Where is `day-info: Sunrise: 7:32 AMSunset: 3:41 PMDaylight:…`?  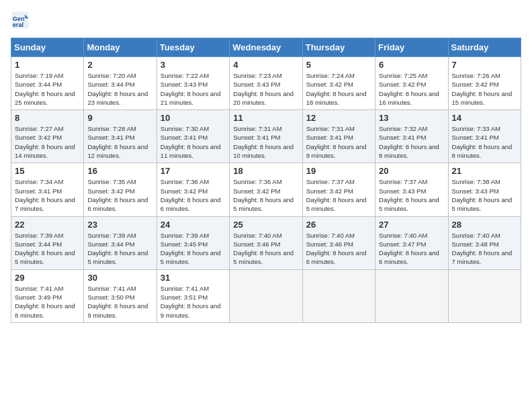
day-info: Sunrise: 7:32 AMSunset: 3:41 PMDaylight:… is located at coordinates (409, 142).